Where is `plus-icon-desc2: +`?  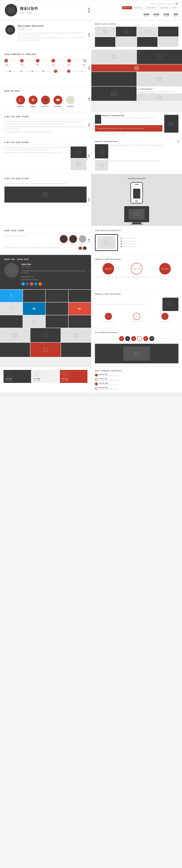 plus-icon-desc2: + is located at coordinates (178, 142).